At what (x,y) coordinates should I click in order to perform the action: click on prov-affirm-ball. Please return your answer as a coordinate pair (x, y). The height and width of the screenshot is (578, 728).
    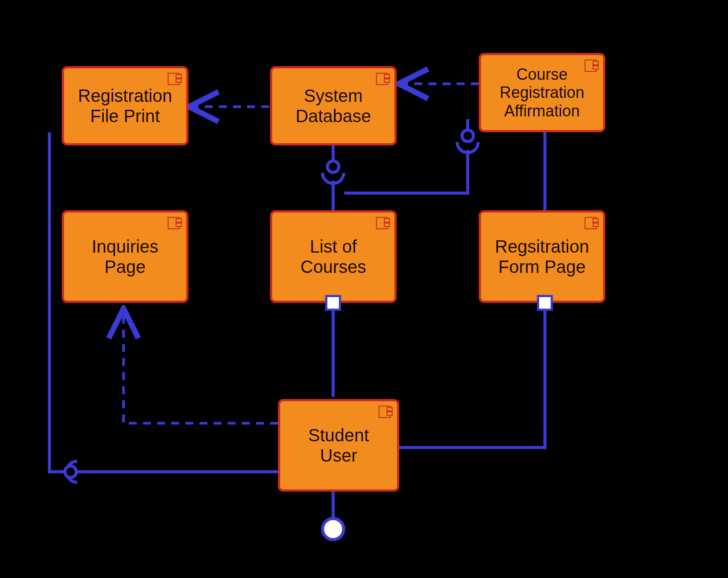
    Looking at the image, I should click on (468, 136).